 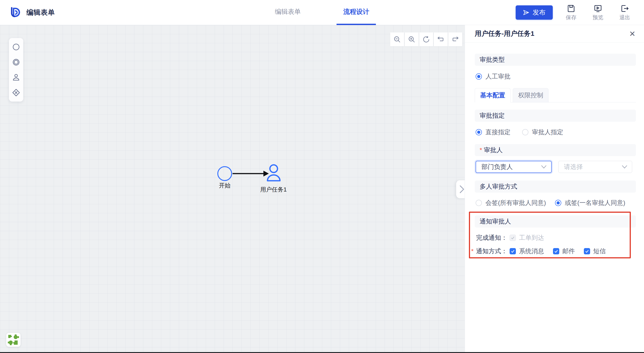 I want to click on undo-button, so click(x=441, y=40).